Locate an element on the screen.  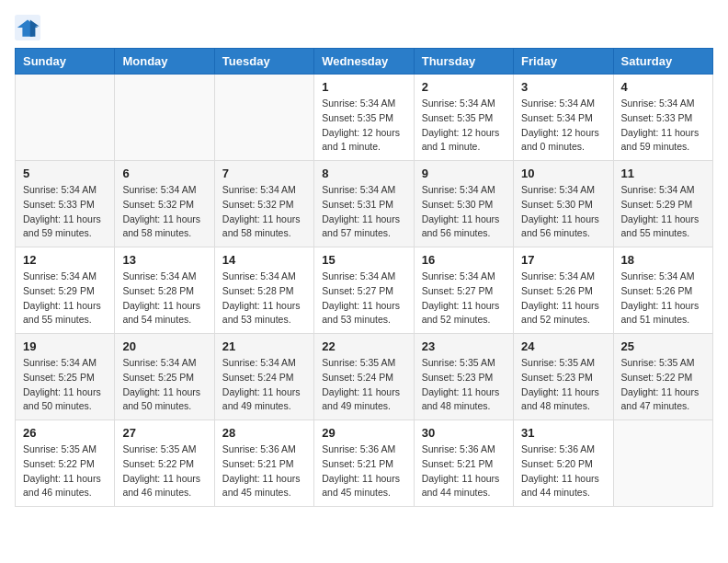
day-number: 24 is located at coordinates (563, 346).